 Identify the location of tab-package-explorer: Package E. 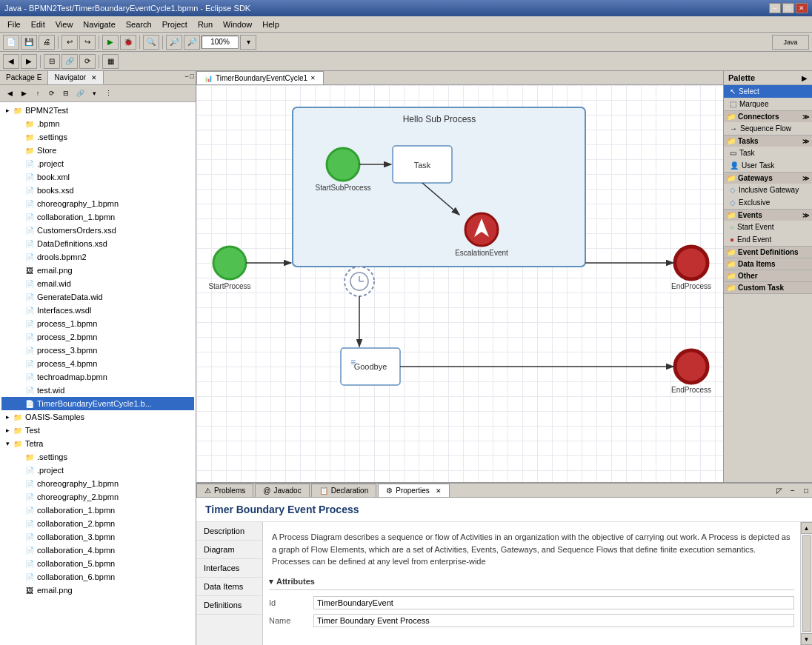
(24, 78).